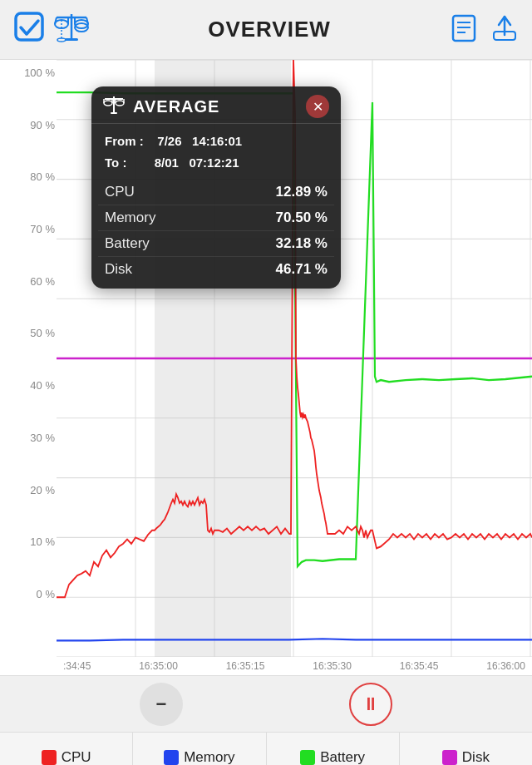  What do you see at coordinates (29, 281) in the screenshot?
I see `y-label-60: 60 %` at bounding box center [29, 281].